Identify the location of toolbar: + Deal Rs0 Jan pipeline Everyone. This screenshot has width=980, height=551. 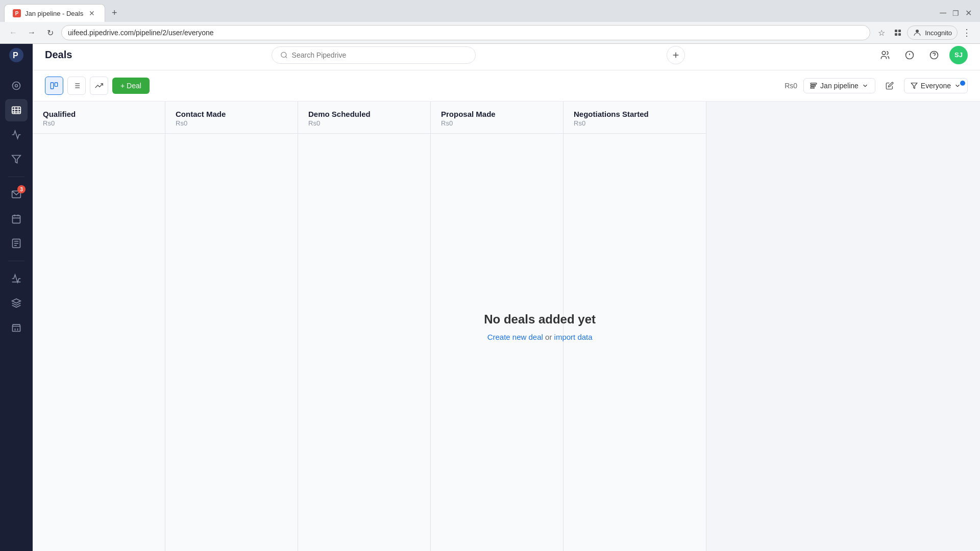
(506, 86).